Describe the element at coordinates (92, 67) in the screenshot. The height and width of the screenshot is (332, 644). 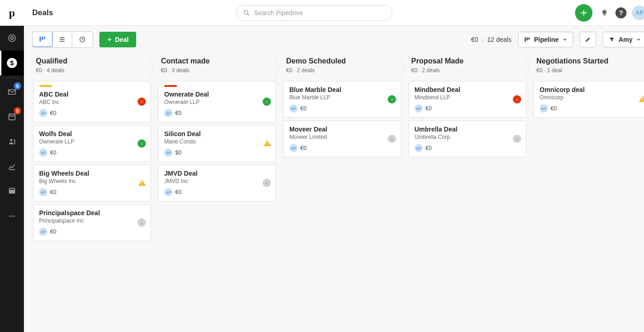
I see `stage-header: Qualified€0 · 4 deals` at that location.